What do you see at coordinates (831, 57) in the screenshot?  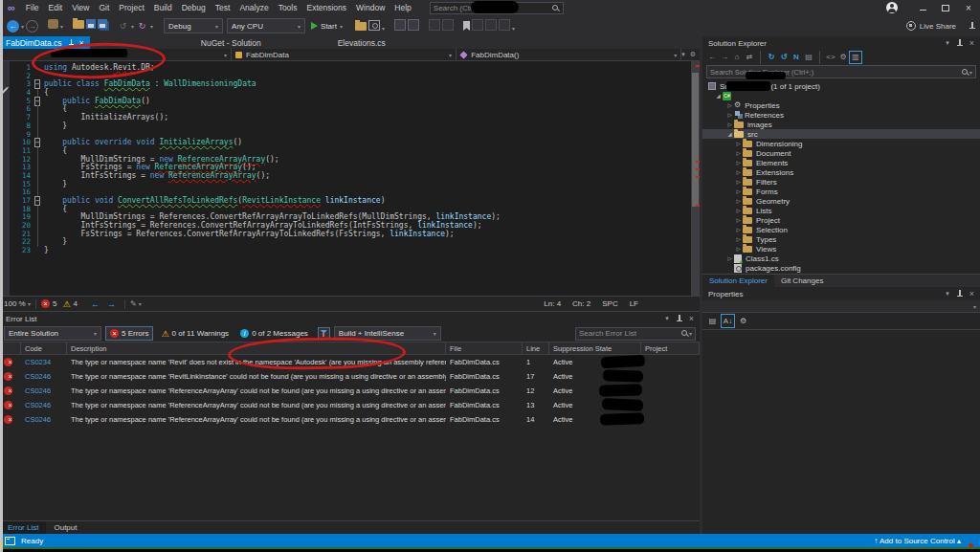 I see `code-view-icon: <>` at bounding box center [831, 57].